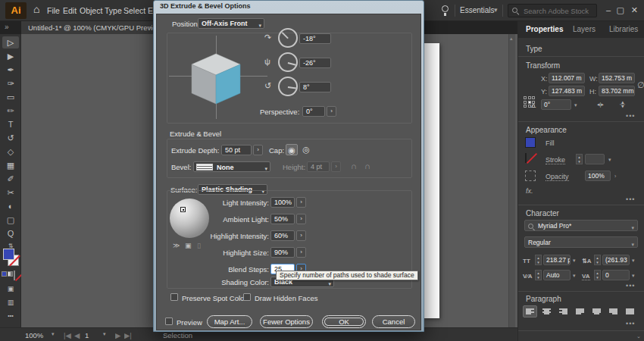 The height and width of the screenshot is (341, 644). What do you see at coordinates (70, 11) in the screenshot?
I see `menu-edit: Edit` at bounding box center [70, 11].